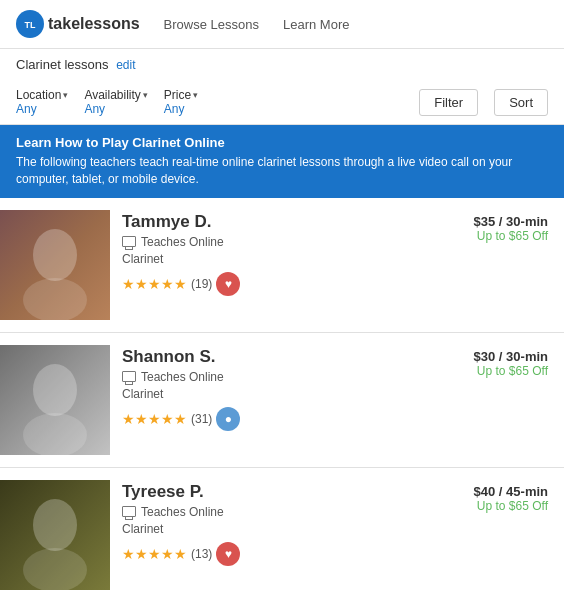 This screenshot has width=564, height=601. What do you see at coordinates (78, 24) in the screenshot?
I see `logo: TL takelessons` at bounding box center [78, 24].